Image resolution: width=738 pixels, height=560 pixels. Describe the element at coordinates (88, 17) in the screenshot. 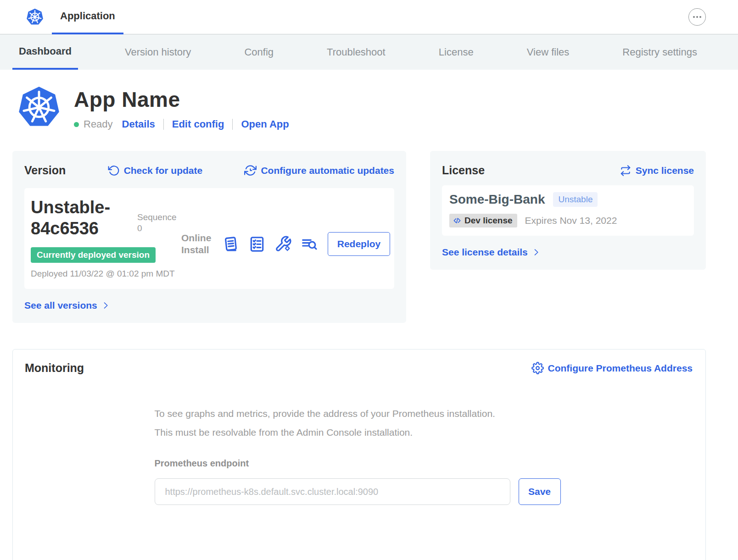

I see `tab-application: Application` at that location.